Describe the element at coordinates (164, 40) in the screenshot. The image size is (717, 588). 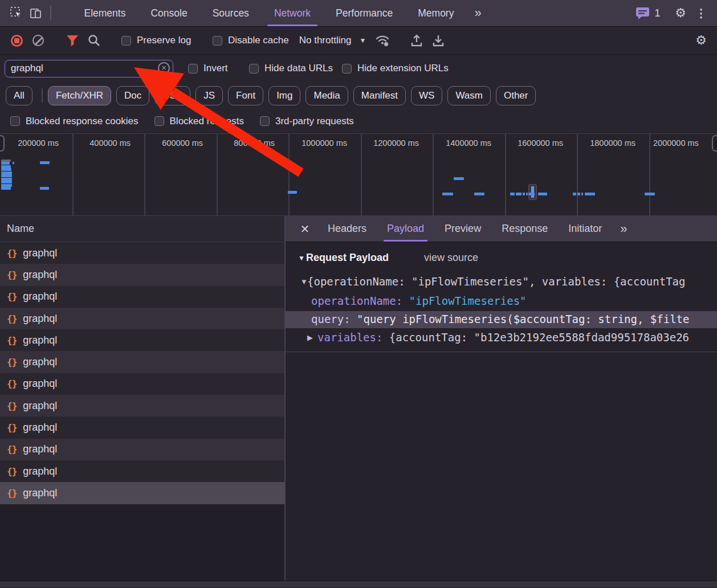
I see `preserve-log-label: Preserve log` at that location.